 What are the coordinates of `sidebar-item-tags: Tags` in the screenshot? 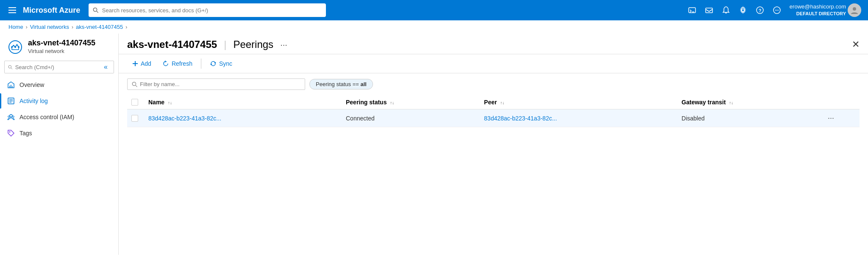 It's located at (59, 133).